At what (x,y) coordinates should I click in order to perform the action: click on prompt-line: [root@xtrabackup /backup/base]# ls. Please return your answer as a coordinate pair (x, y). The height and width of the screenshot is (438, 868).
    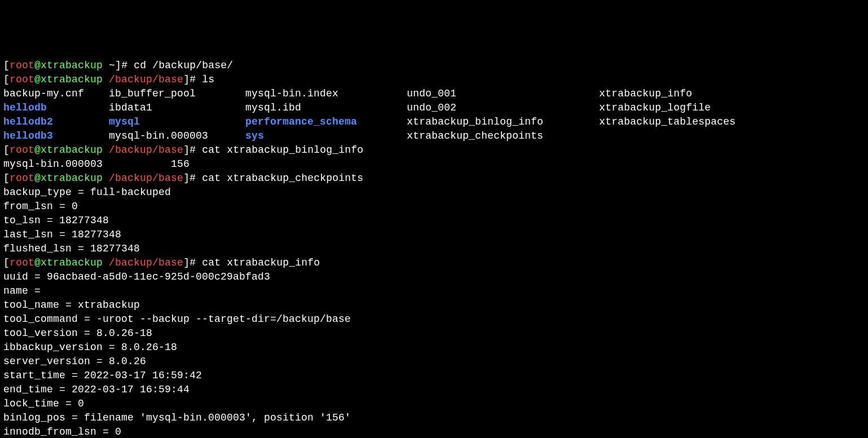
    Looking at the image, I should click on (434, 80).